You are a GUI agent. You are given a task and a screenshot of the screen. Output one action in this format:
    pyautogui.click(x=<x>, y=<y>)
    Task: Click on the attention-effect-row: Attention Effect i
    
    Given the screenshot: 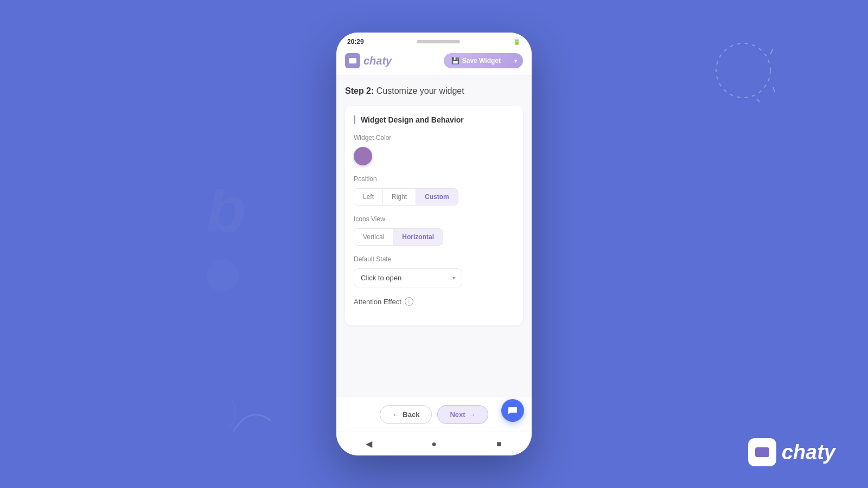 What is the action you would take?
    pyautogui.click(x=434, y=301)
    